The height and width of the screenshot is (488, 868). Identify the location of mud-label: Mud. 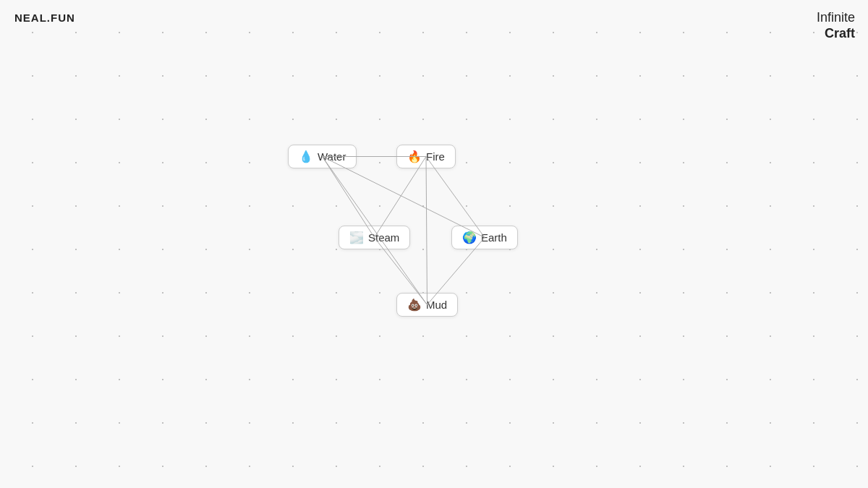
(437, 305).